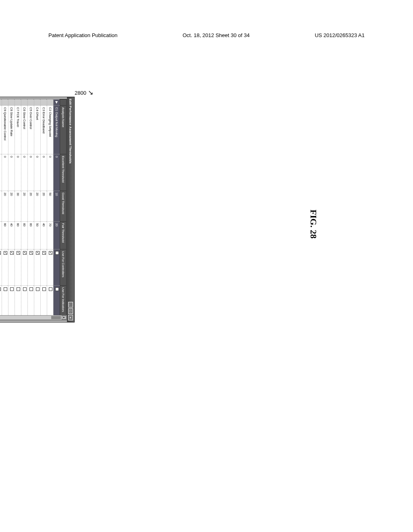 The image size is (413, 532). I want to click on maximize-icon: □, so click(71, 311).